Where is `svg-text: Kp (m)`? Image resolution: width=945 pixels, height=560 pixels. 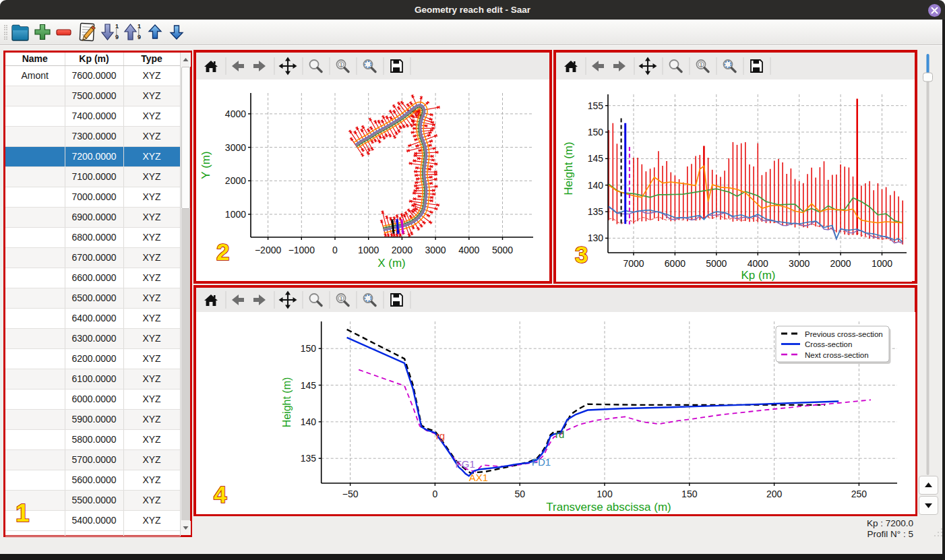
svg-text: Kp (m) is located at coordinates (759, 275).